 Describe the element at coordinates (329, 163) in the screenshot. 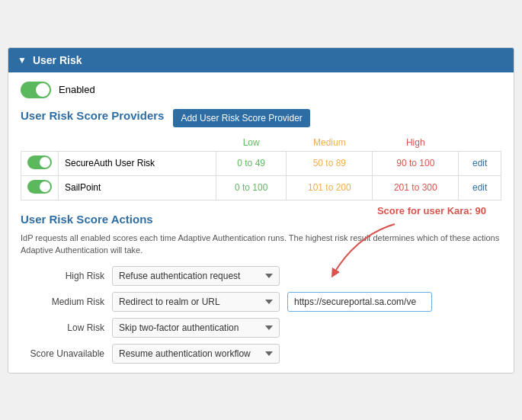

I see `provider-medium: 50 to 89` at that location.